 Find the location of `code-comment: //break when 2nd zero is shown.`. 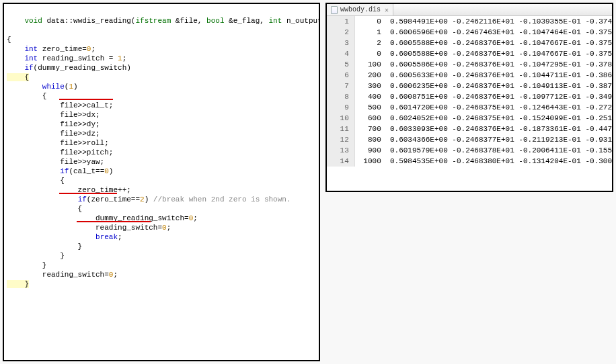

code-comment: //break when 2nd zero is shown. is located at coordinates (222, 199).